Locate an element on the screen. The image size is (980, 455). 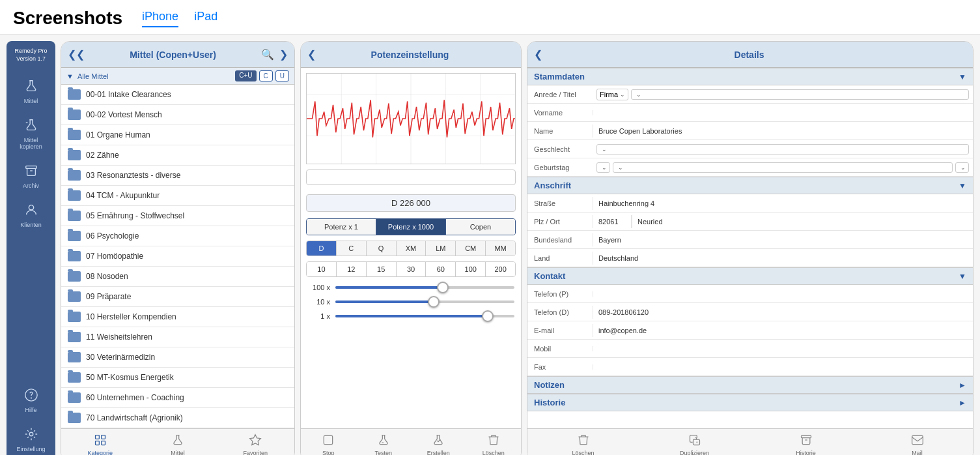
sidebar-item-mittel-kopieren: Mittel kopieren is located at coordinates (31, 132).